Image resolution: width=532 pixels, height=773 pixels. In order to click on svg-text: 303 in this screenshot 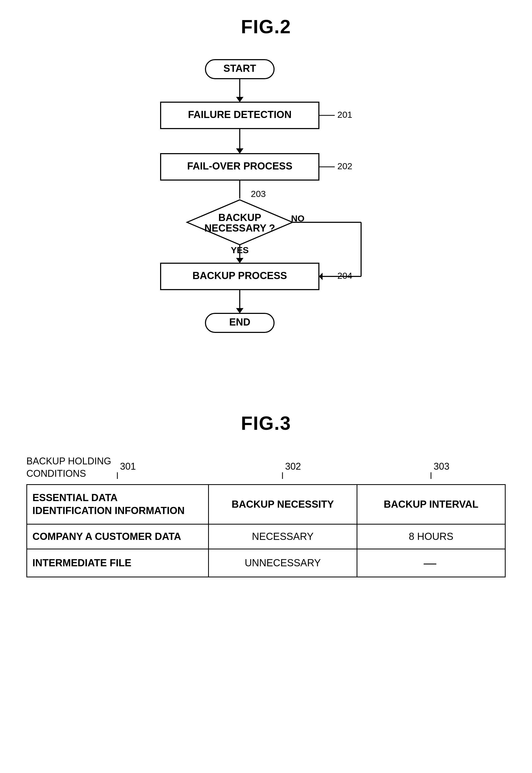, I will do `click(441, 466)`.